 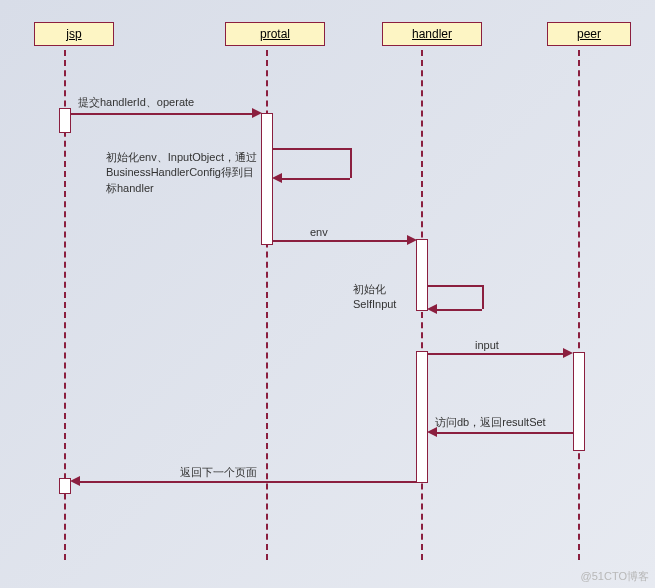 What do you see at coordinates (432, 309) in the screenshot?
I see `arrowhead-m4` at bounding box center [432, 309].